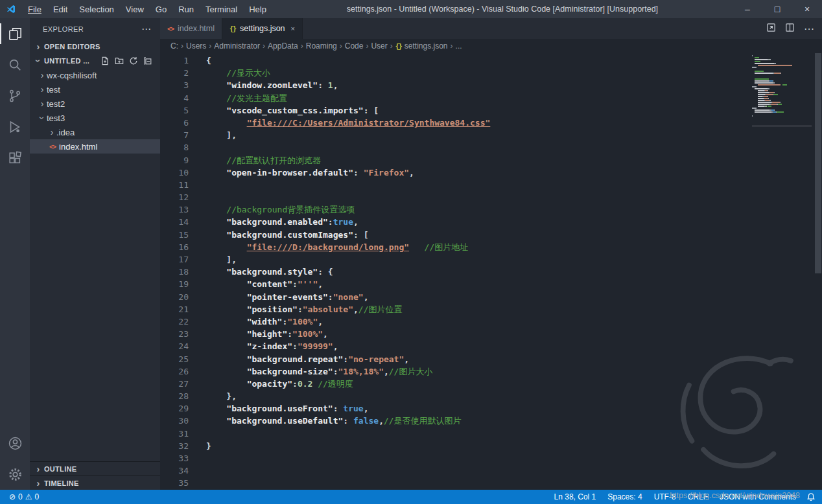 The height and width of the screenshot is (504, 822). I want to click on workspace-section: › UNTITLED ..., so click(95, 61).